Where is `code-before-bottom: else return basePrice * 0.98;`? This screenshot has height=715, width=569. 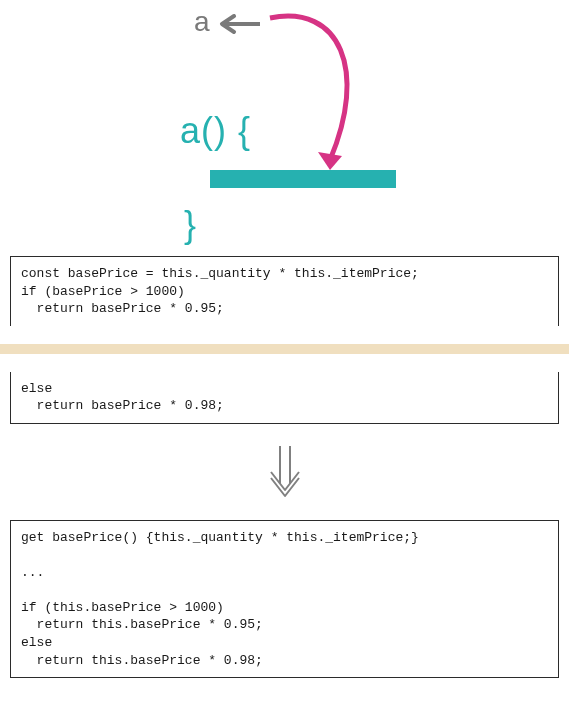 code-before-bottom: else return basePrice * 0.98; is located at coordinates (284, 398).